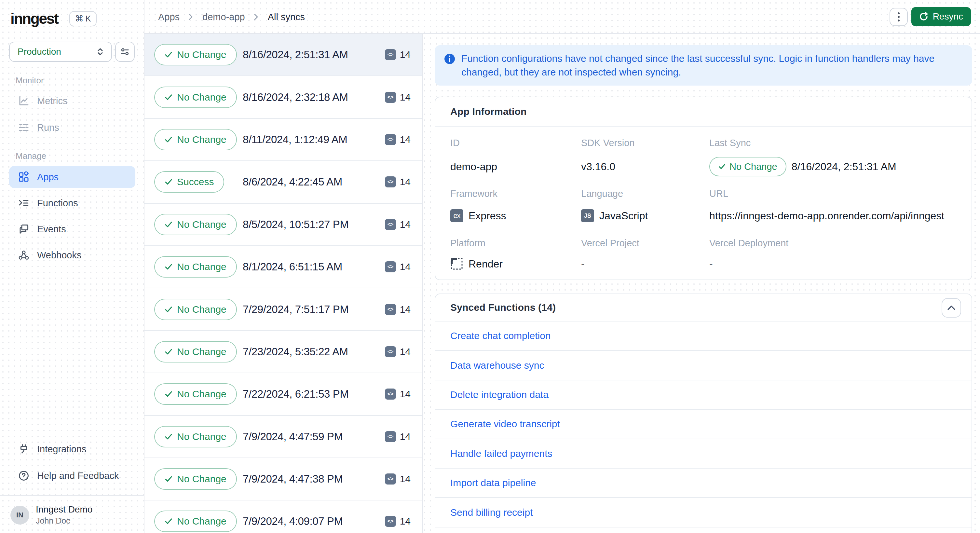 The image size is (980, 533). Describe the element at coordinates (645, 143) in the screenshot. I see `sdk-version-label: SDK Version` at that location.